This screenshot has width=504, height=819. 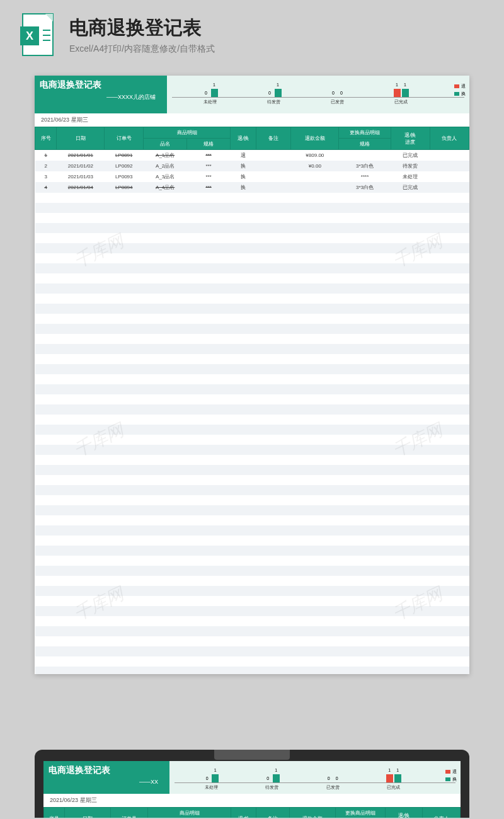 What do you see at coordinates (46, 176) in the screenshot?
I see `cell-seq: 3` at bounding box center [46, 176].